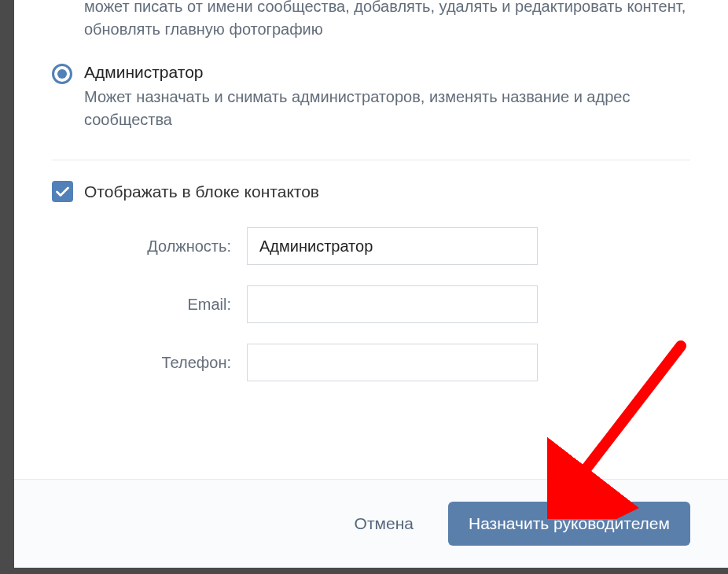  What do you see at coordinates (387, 109) in the screenshot?
I see `role-admin-description: Может назначать и снимать администраторо…` at bounding box center [387, 109].